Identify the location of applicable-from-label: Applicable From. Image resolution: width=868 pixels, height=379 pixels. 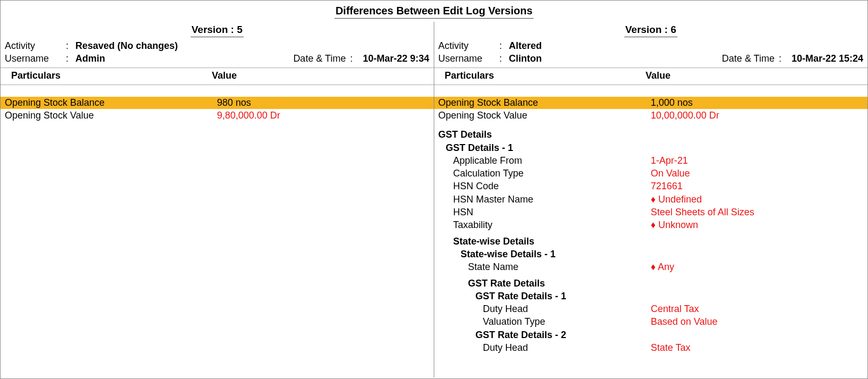
(545, 161).